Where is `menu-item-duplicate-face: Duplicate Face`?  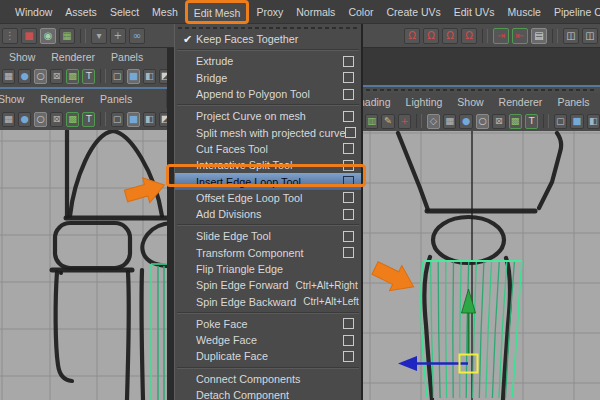 menu-item-duplicate-face: Duplicate Face is located at coordinates (268, 356).